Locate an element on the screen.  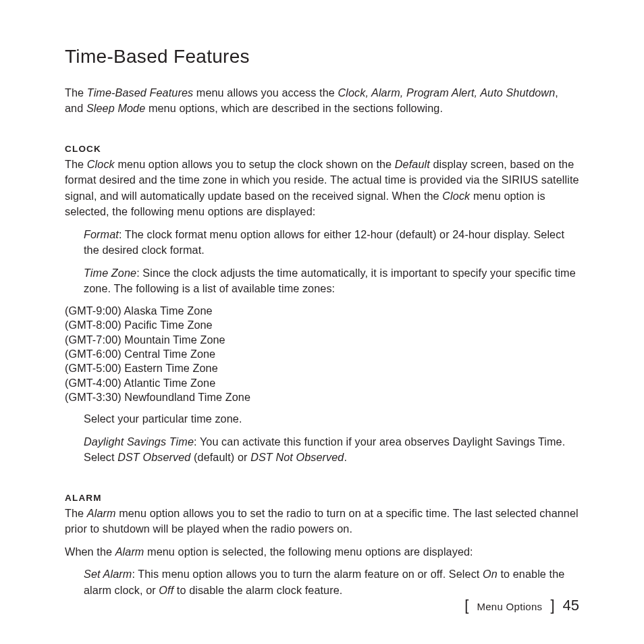
footer-section-label: Menu Options is located at coordinates (509, 606).